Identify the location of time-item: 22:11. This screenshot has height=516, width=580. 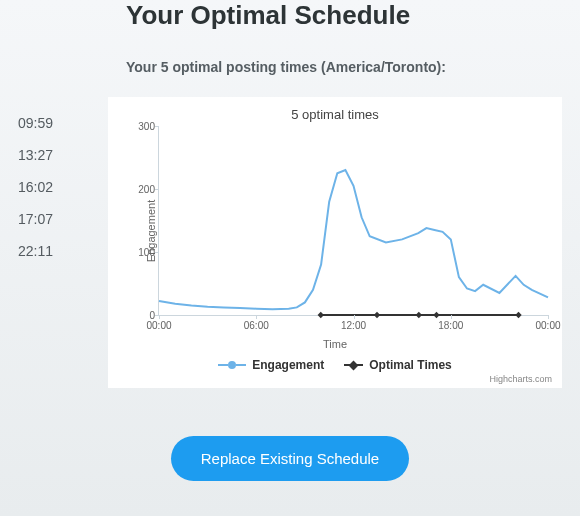
(49, 251).